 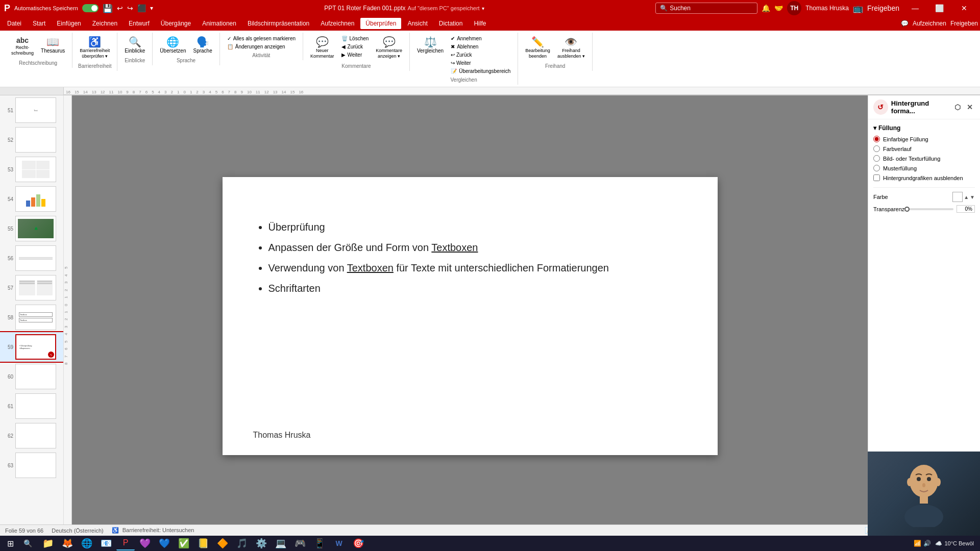 What do you see at coordinates (203, 543) in the screenshot?
I see `taskbar-onenote: 📒` at bounding box center [203, 543].